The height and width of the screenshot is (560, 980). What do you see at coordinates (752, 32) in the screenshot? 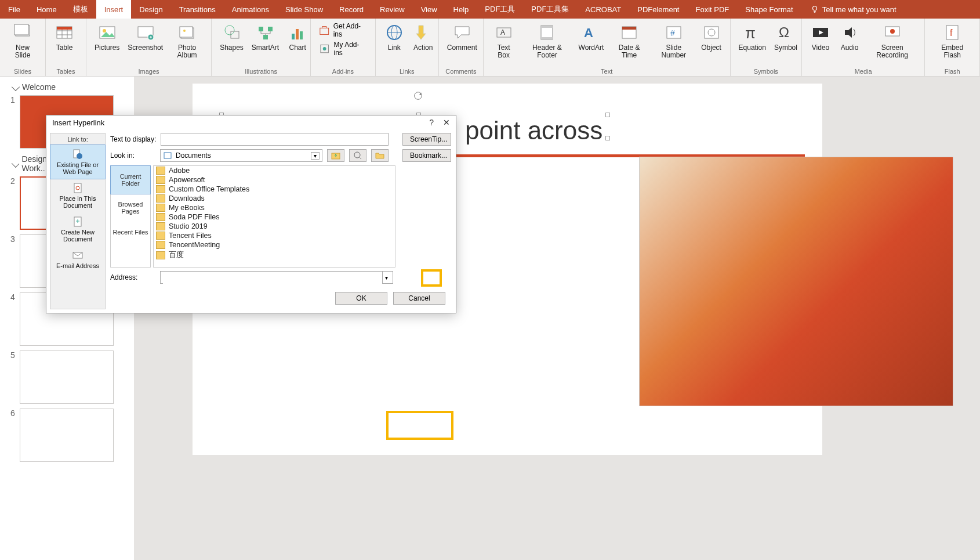
I see `equation-icon: π` at bounding box center [752, 32].